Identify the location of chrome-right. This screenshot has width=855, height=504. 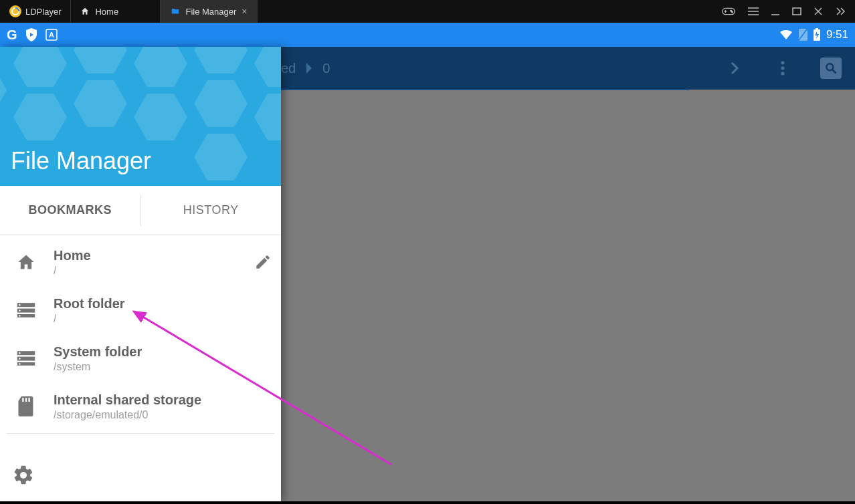
(788, 11).